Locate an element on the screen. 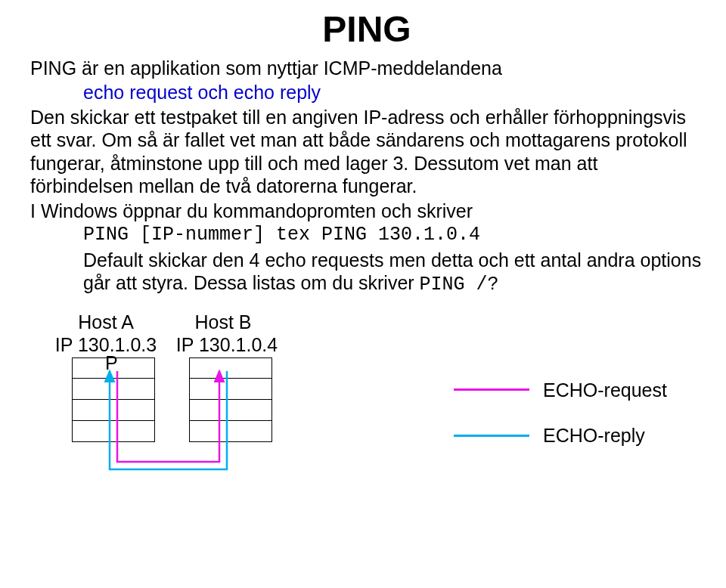 This screenshot has width=726, height=588. title: PING is located at coordinates (367, 30).